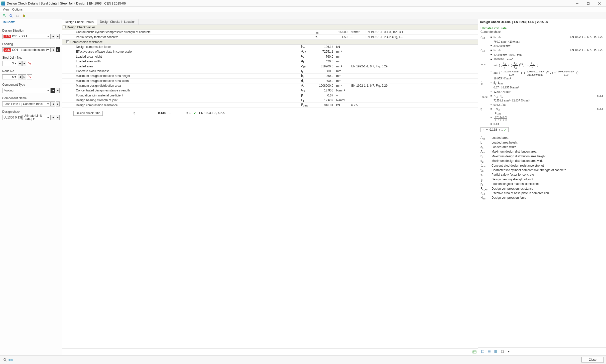 This screenshot has height=364, width=606. I want to click on group-compression-resistance: − Compression resistance, so click(270, 42).